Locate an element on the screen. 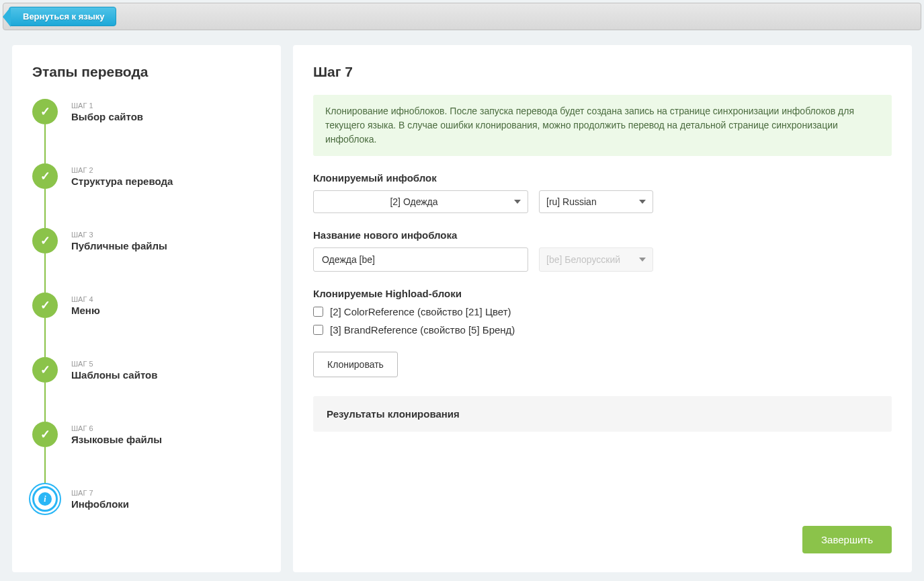 This screenshot has height=581, width=924. top-bar: Вернуться к языку is located at coordinates (462, 16).